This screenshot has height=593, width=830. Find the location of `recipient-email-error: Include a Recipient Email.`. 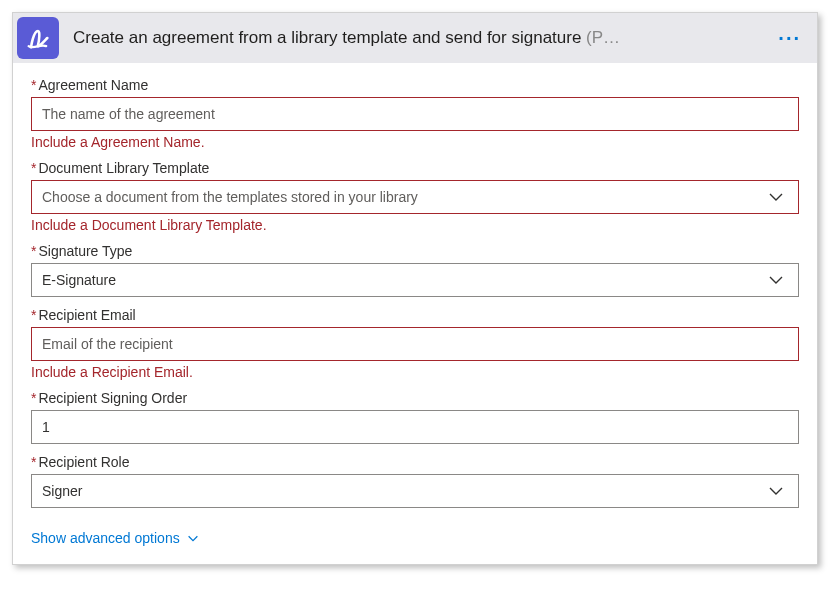

recipient-email-error: Include a Recipient Email. is located at coordinates (415, 372).